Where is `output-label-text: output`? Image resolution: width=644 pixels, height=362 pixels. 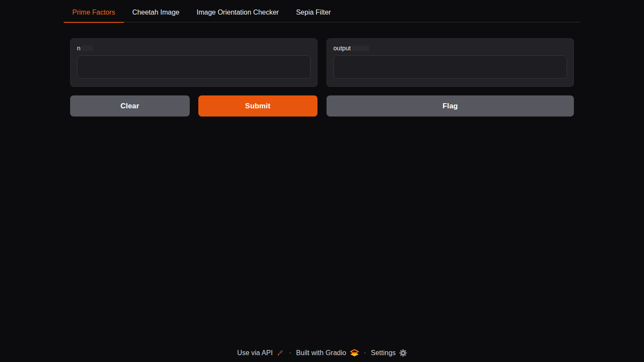
output-label-text: output is located at coordinates (342, 48).